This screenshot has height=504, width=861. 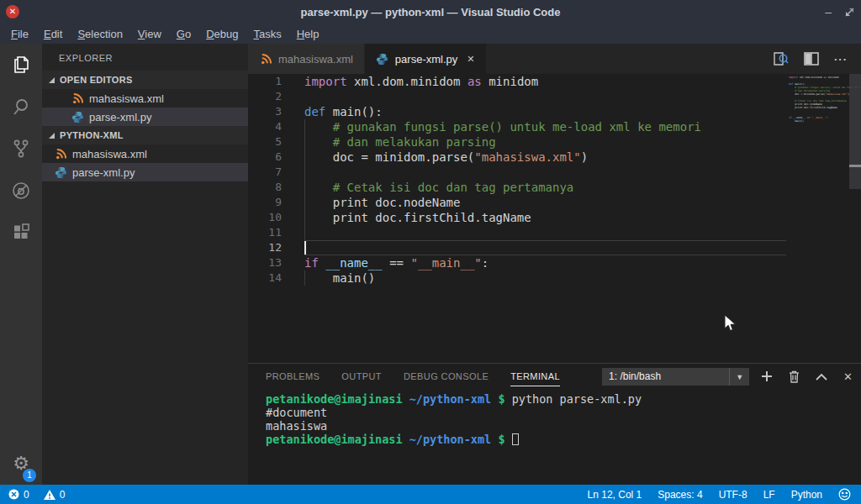 What do you see at coordinates (535, 376) in the screenshot?
I see `panel-tab-terminal: TERMINAL` at bounding box center [535, 376].